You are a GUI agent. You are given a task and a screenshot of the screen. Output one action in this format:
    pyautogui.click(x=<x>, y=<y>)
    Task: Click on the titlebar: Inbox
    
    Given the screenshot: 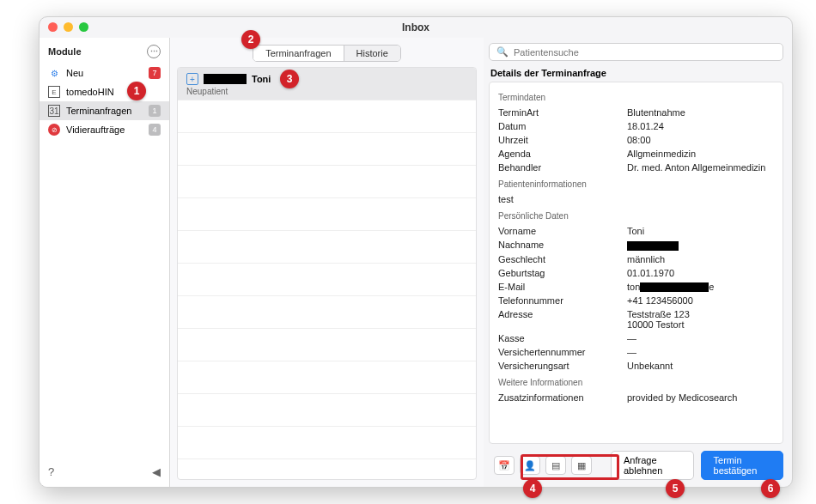 What is the action you would take?
    pyautogui.click(x=416, y=27)
    